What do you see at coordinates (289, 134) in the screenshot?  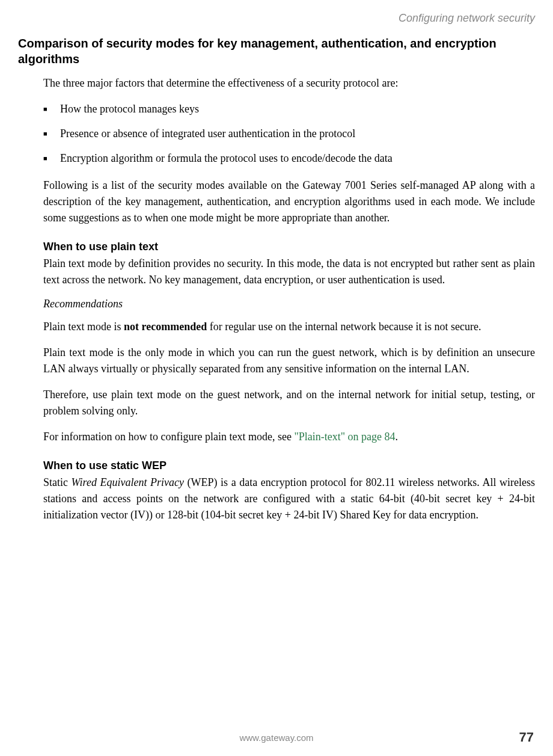 I see `factors-list: How the protocol manages keys Presence o…` at bounding box center [289, 134].